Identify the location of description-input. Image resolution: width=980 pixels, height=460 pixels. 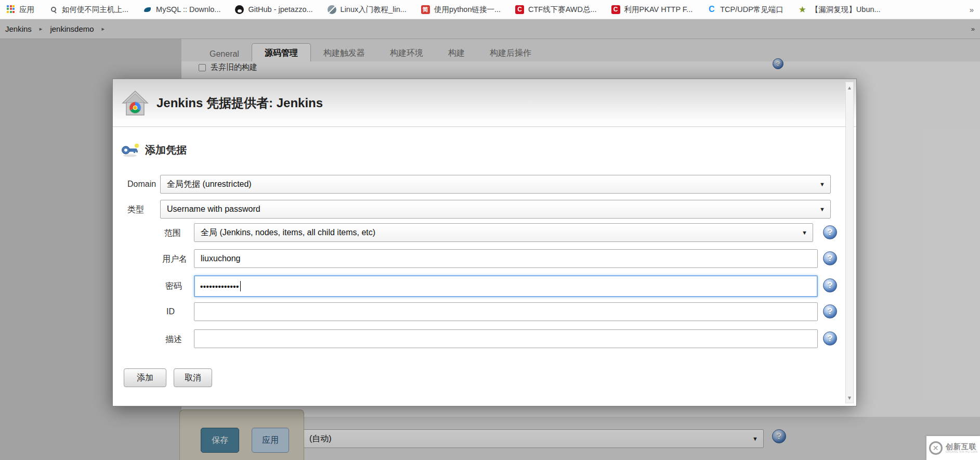
(506, 339).